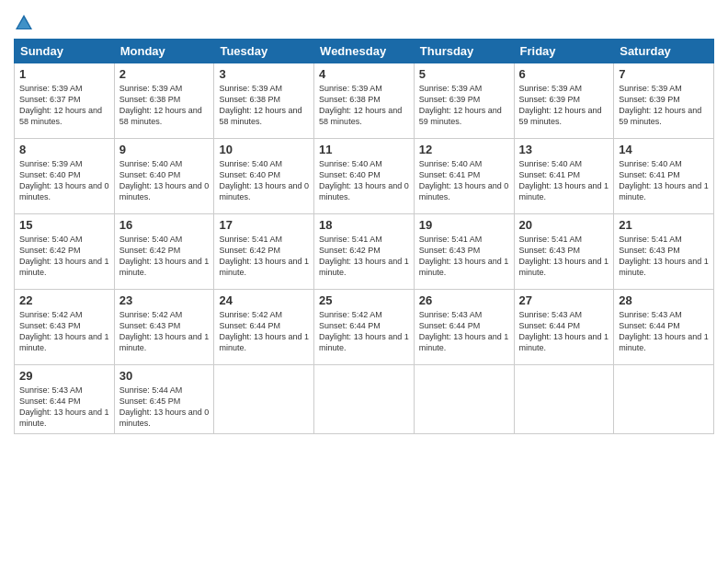  Describe the element at coordinates (564, 101) in the screenshot. I see `calendar-cell: 6 Sunrise: 5:39 AM Sunset: 6:39 PM Dayli…` at that location.